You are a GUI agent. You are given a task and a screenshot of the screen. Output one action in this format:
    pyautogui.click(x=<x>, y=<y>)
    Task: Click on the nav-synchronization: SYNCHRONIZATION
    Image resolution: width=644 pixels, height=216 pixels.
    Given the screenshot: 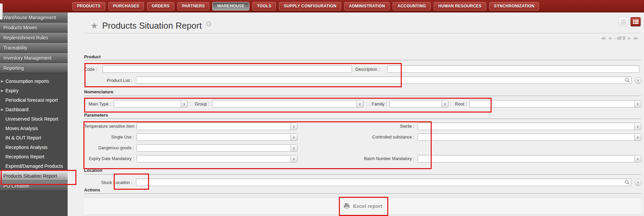 What is the action you would take?
    pyautogui.click(x=514, y=6)
    